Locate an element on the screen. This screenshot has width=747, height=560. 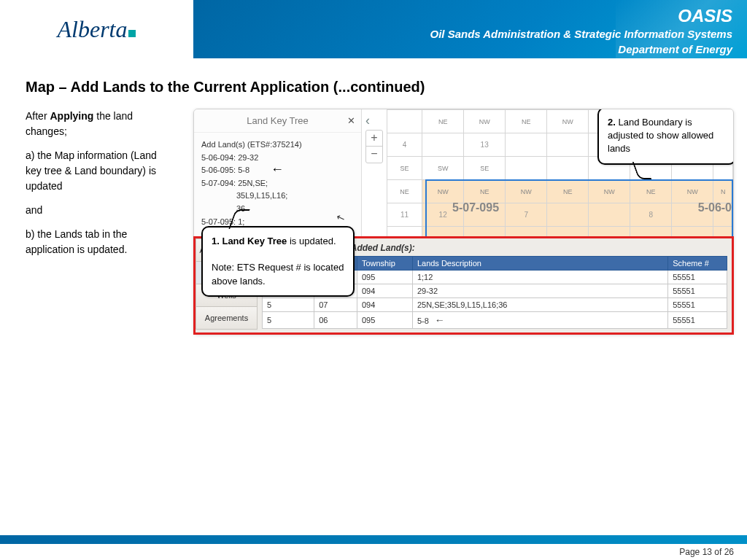
table-row: 50709425N,SE;35L9,L15,L16;3655551 is located at coordinates (495, 305).